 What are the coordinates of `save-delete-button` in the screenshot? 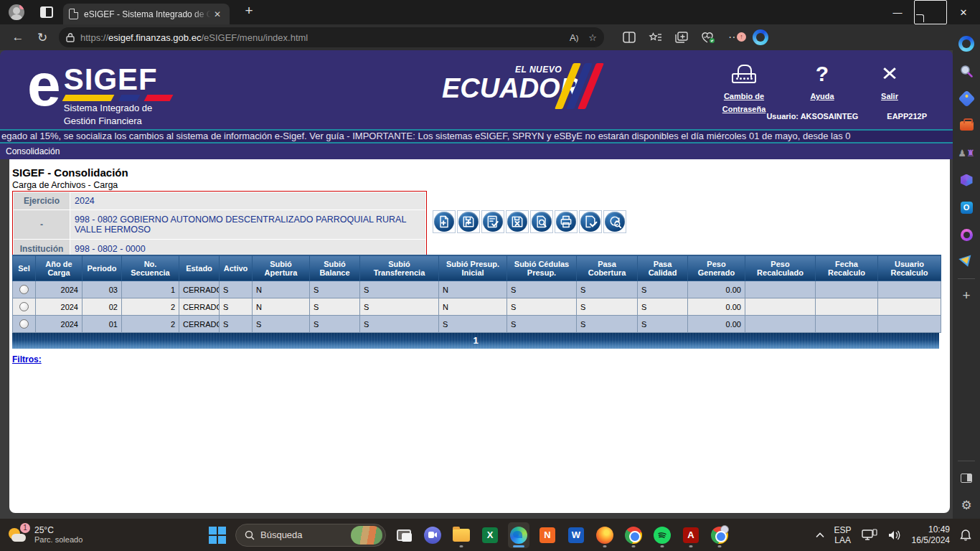 It's located at (517, 222).